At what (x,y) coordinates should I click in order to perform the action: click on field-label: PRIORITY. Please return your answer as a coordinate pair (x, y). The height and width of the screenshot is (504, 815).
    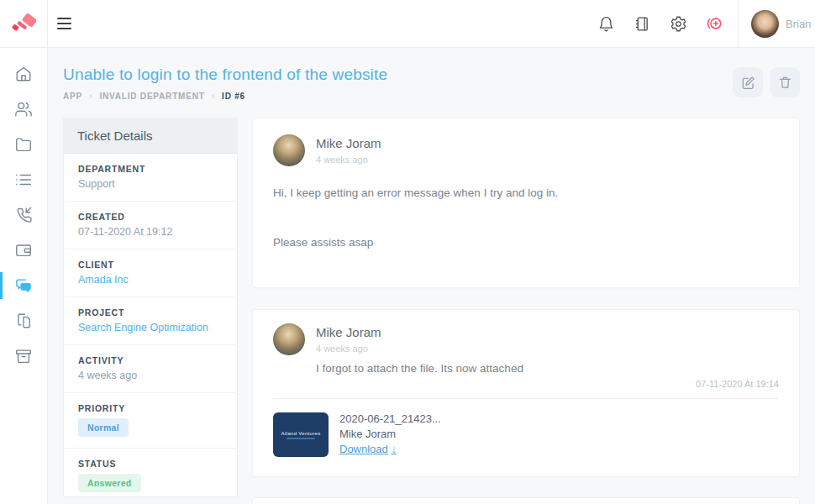
    Looking at the image, I should click on (150, 408).